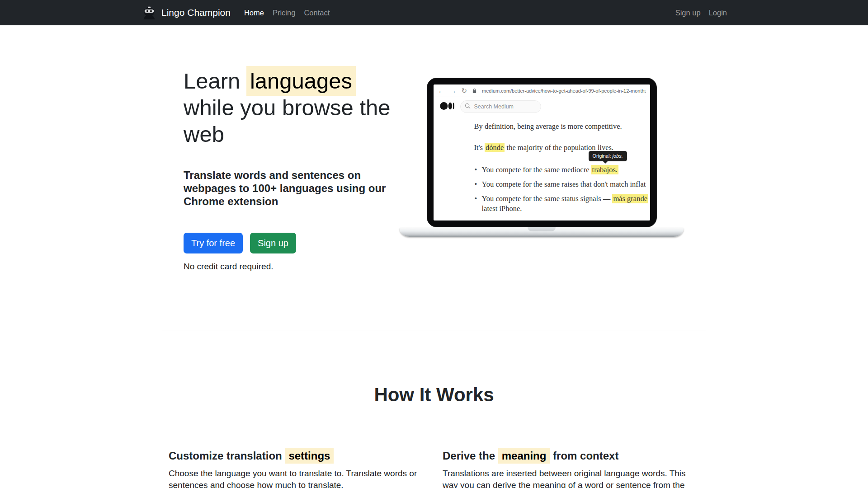  Describe the element at coordinates (718, 13) in the screenshot. I see `nav-link-login: Login` at that location.